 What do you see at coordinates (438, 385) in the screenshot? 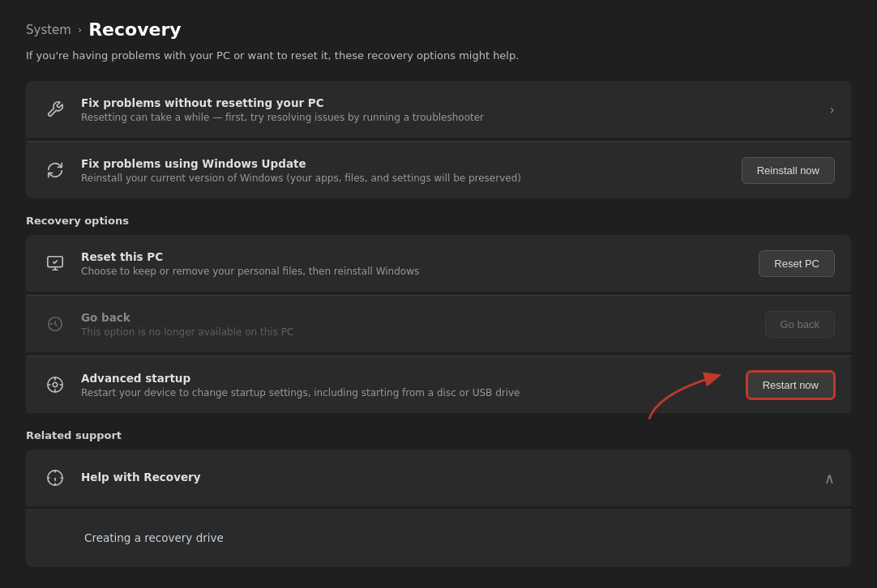
I see `advanced-startup-card: Advanced startup Restart your device to …` at bounding box center [438, 385].